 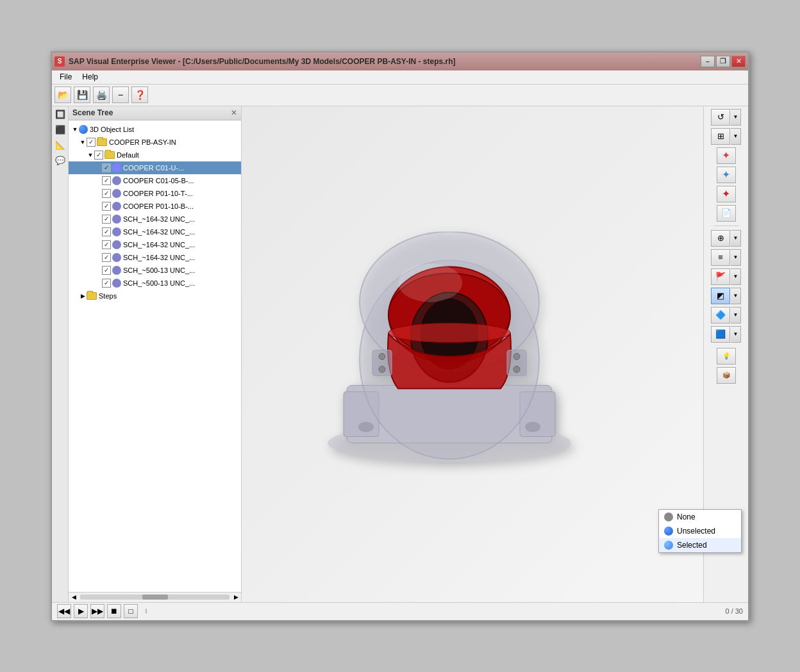 What do you see at coordinates (106, 181) in the screenshot?
I see `checkbox-c01-05b` at bounding box center [106, 181].